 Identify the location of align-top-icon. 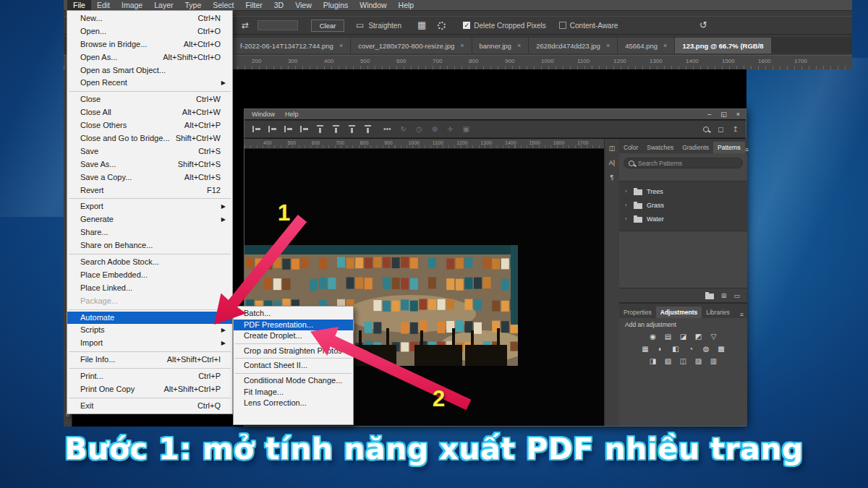
(320, 129).